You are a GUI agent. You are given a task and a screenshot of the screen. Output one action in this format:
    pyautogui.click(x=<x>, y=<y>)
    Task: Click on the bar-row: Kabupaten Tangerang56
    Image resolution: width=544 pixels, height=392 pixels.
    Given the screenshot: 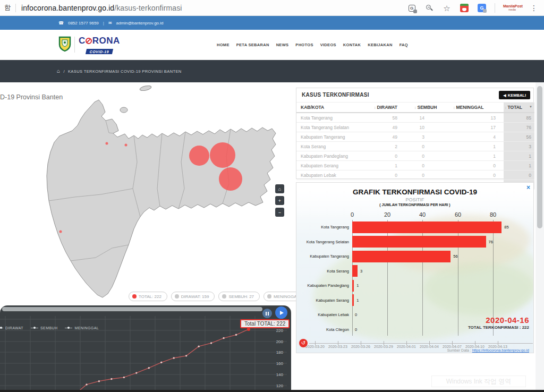 What is the action you would take?
    pyautogui.click(x=415, y=257)
    